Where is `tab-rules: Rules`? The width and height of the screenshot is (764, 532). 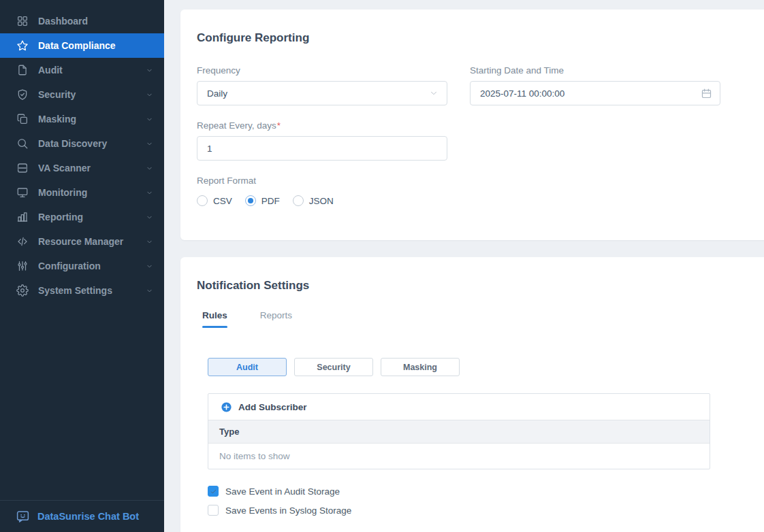 tab-rules: Rules is located at coordinates (215, 319).